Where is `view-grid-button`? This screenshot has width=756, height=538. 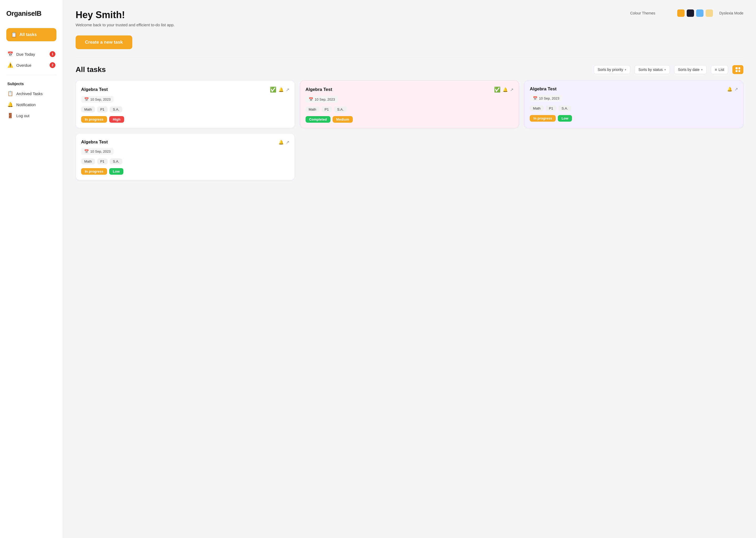
view-grid-button is located at coordinates (738, 70).